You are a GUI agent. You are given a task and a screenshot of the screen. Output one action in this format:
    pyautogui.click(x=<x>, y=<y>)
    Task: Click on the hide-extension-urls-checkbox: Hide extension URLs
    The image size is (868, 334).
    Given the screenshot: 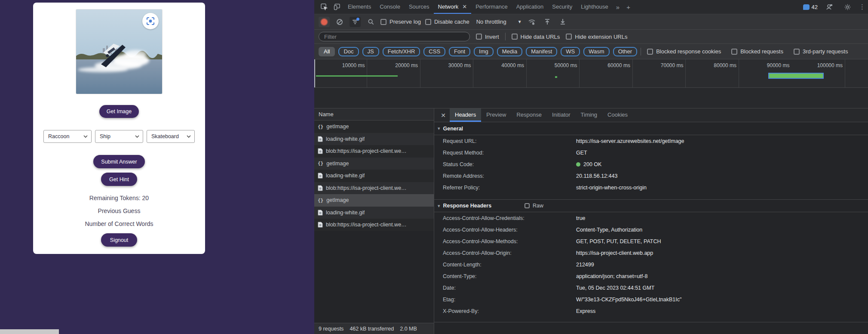 What is the action you would take?
    pyautogui.click(x=597, y=37)
    